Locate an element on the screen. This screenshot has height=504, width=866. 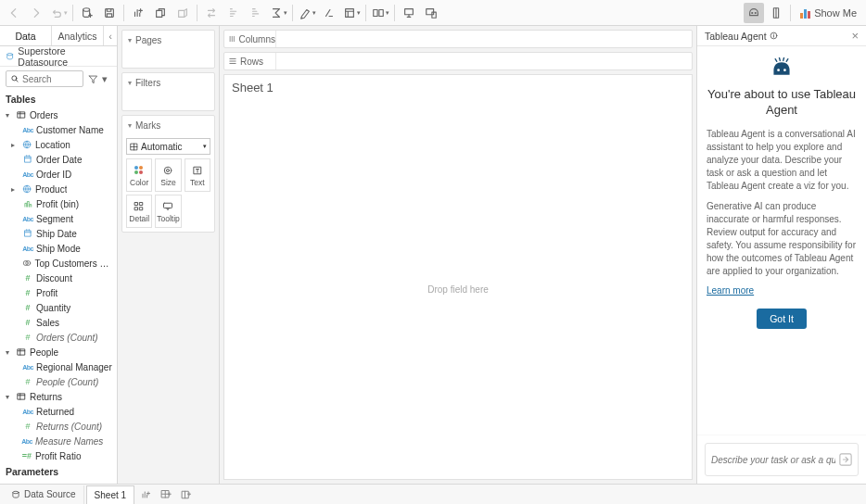
filter-fields-button is located at coordinates (93, 79).